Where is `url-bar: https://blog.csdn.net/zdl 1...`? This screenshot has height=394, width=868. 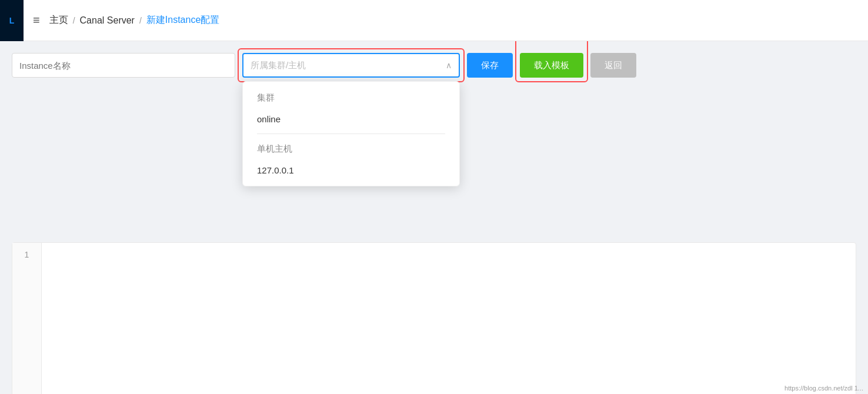
url-bar: https://blog.csdn.net/zdl 1... is located at coordinates (824, 388).